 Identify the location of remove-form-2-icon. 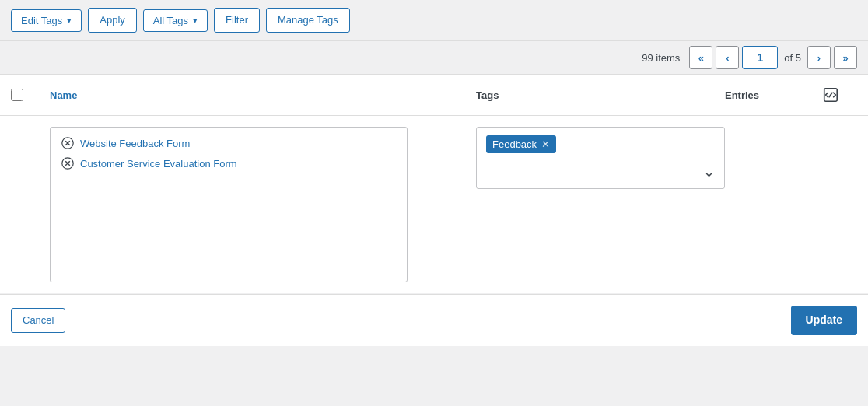
(68, 163).